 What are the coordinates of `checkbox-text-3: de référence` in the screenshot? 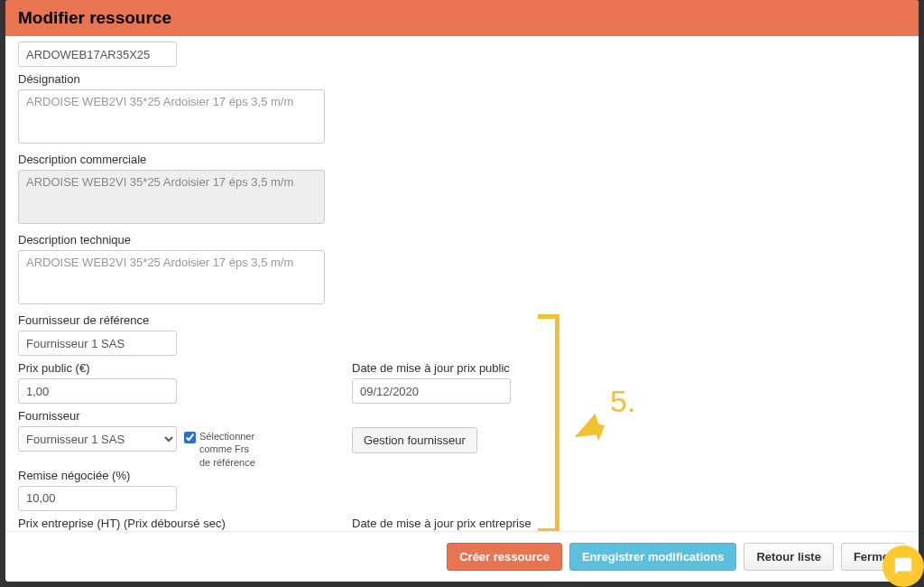 It's located at (227, 462).